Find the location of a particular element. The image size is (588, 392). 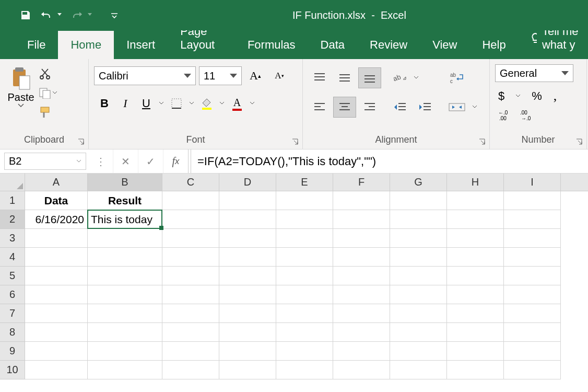

cell-G1 is located at coordinates (419, 201).